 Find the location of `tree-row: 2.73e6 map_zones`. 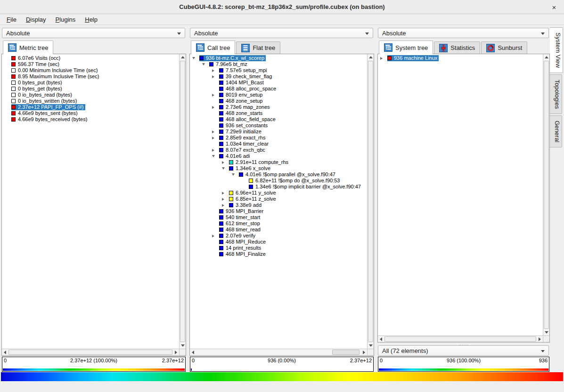

tree-row: 2.73e6 map_zones is located at coordinates (278, 107).